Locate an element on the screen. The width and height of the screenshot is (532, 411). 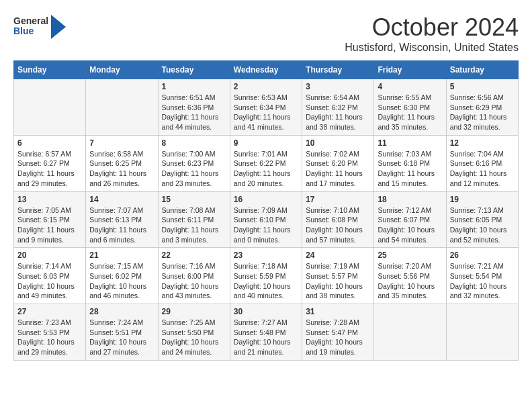
calendar-cell: 30Sunrise: 7:27 AM Sunset: 5:48 PM Dayli… is located at coordinates (266, 332).